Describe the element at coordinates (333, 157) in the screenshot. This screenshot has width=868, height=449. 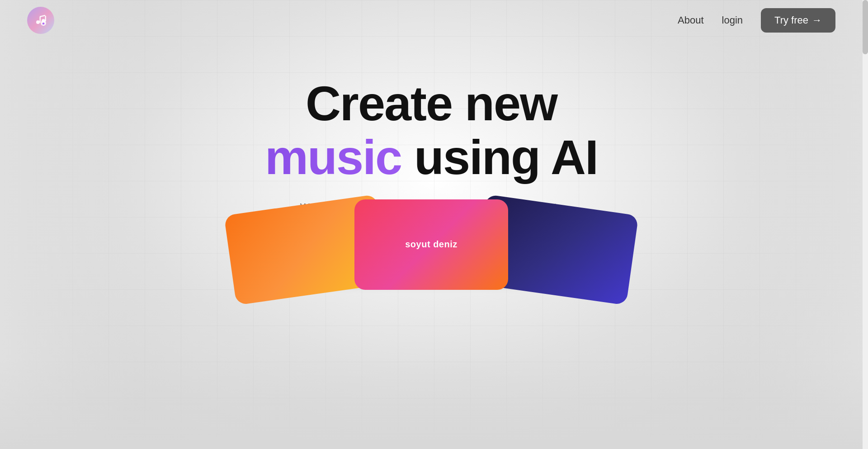
I see `hero-title-music: music` at that location.